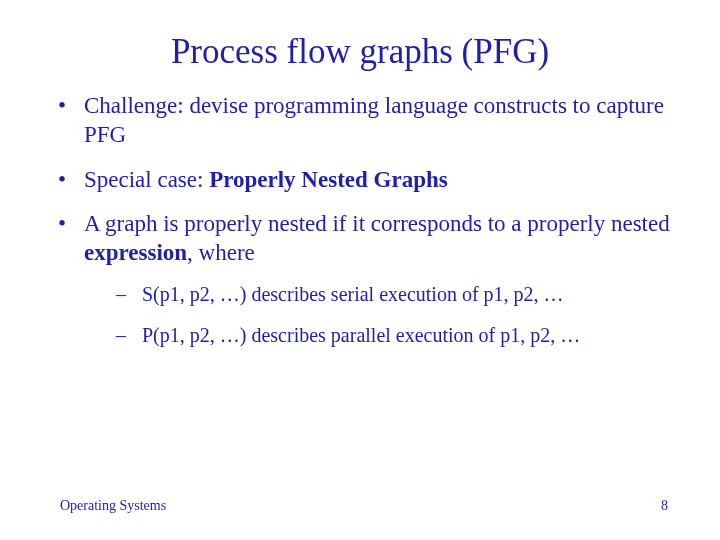 This screenshot has width=720, height=540. I want to click on bullet-bold: expression, so click(136, 252).